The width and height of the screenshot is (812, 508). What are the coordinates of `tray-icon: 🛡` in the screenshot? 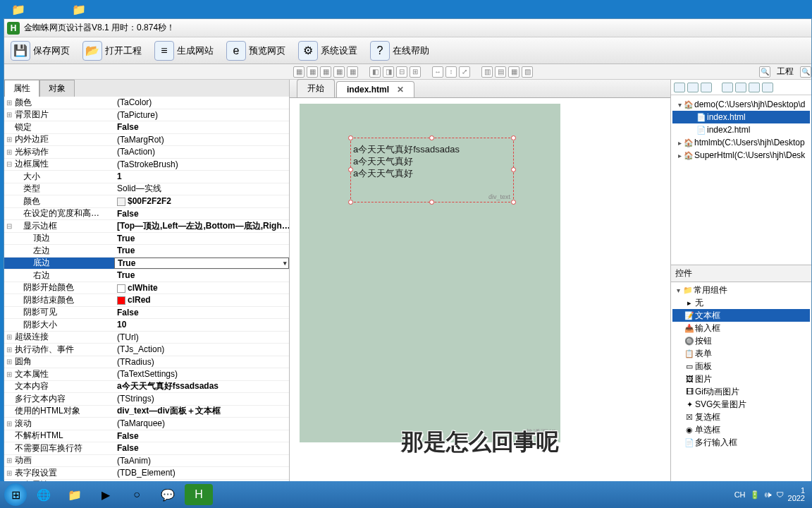 It's located at (780, 495).